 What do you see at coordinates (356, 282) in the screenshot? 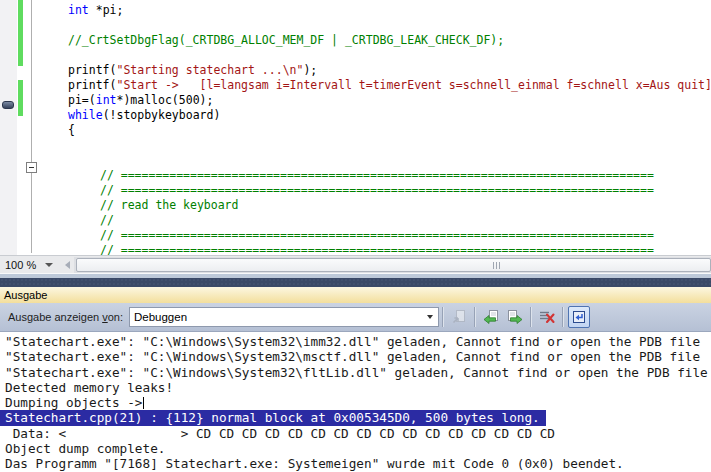
I see `panel-splitter` at bounding box center [356, 282].